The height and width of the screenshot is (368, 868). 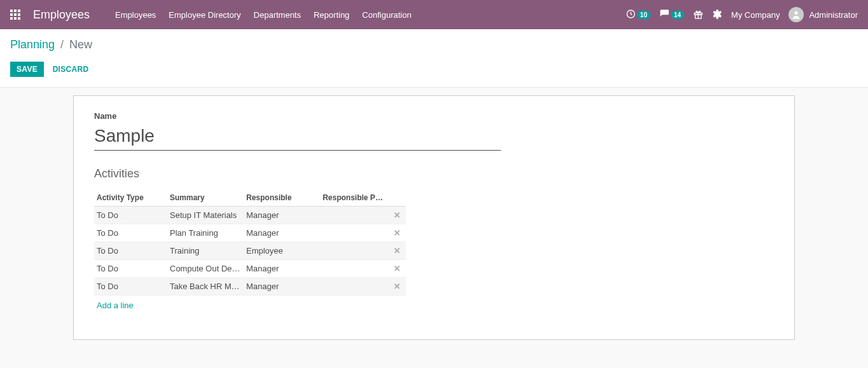 I want to click on cell-summary: Compute Out De…, so click(x=205, y=269).